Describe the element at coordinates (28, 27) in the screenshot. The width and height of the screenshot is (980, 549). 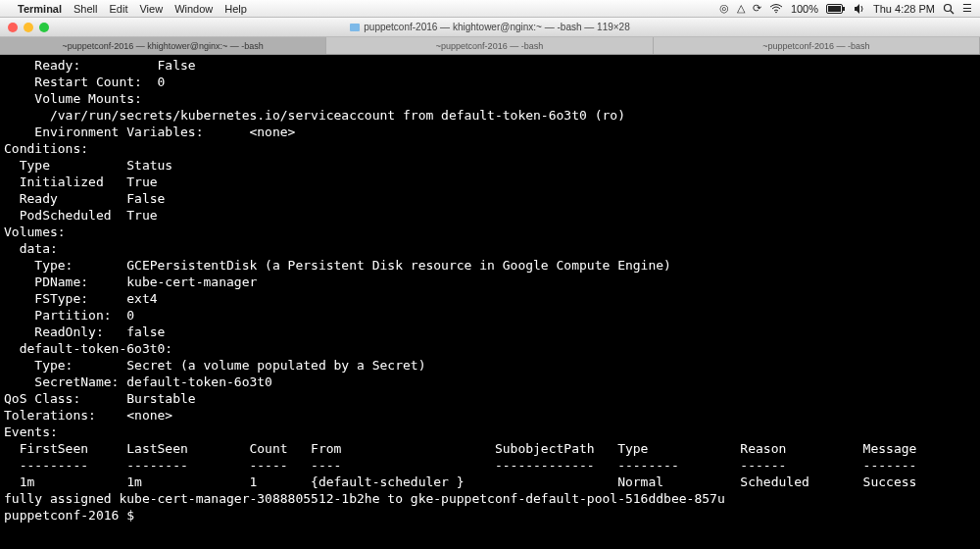
I see `minimize-button` at that location.